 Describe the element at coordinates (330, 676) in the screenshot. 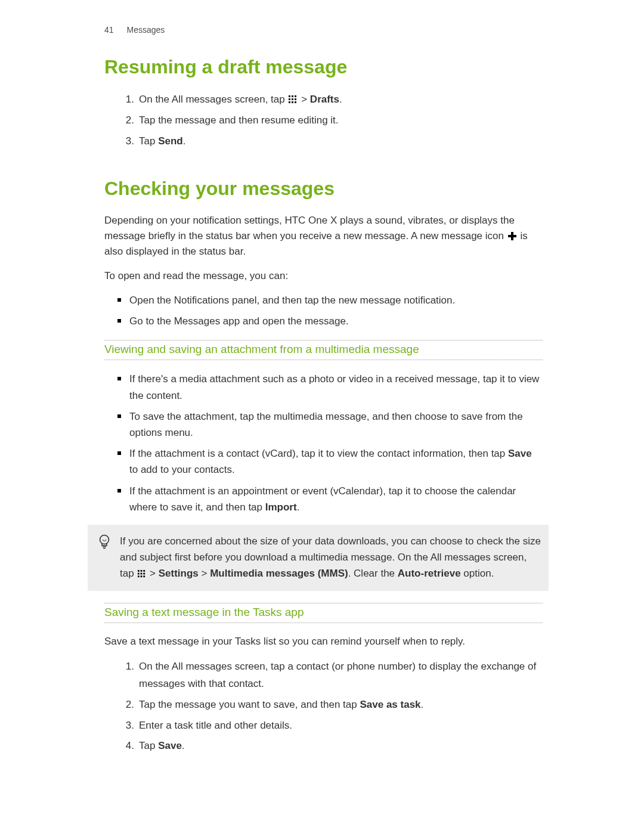

I see `step-1: 1. On the All messages screen, tap a con…` at that location.